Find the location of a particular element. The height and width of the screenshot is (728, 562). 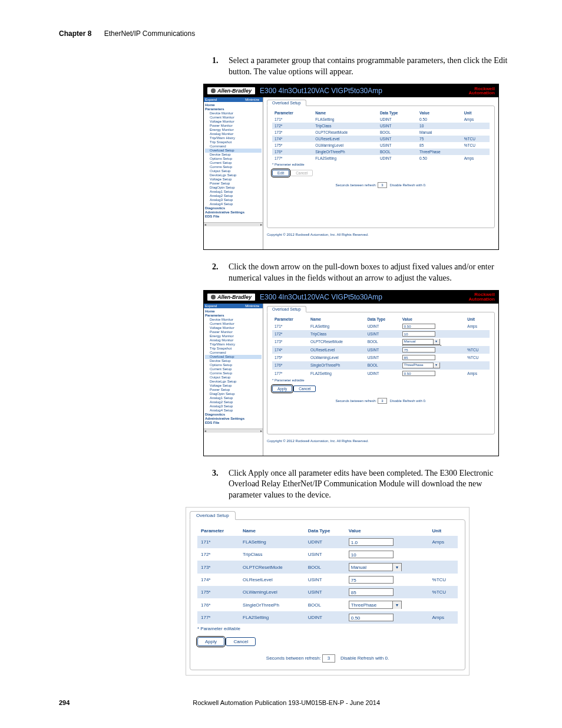

cell-unit: Amps is located at coordinates (477, 327).